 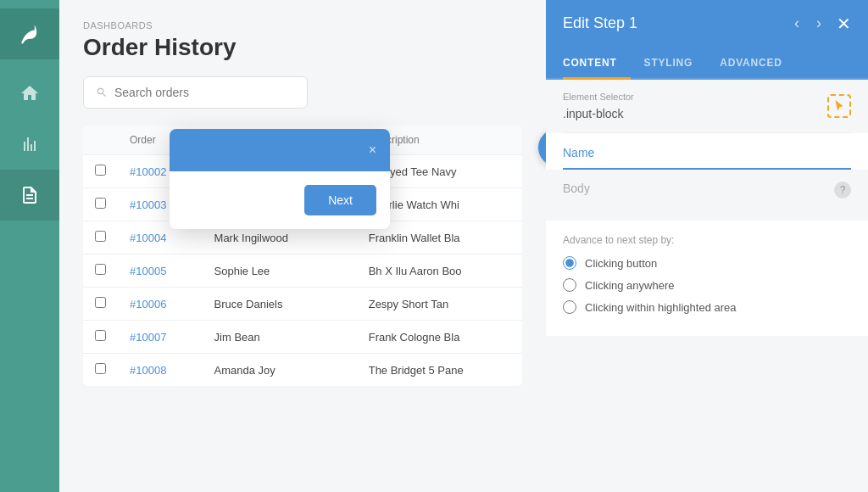 What do you see at coordinates (102, 92) in the screenshot?
I see `search-icon` at bounding box center [102, 92].